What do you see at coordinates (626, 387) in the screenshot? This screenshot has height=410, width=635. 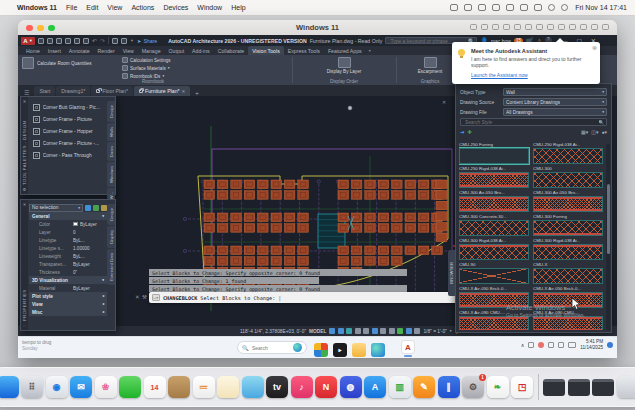 I see `trash-icon` at bounding box center [626, 387].